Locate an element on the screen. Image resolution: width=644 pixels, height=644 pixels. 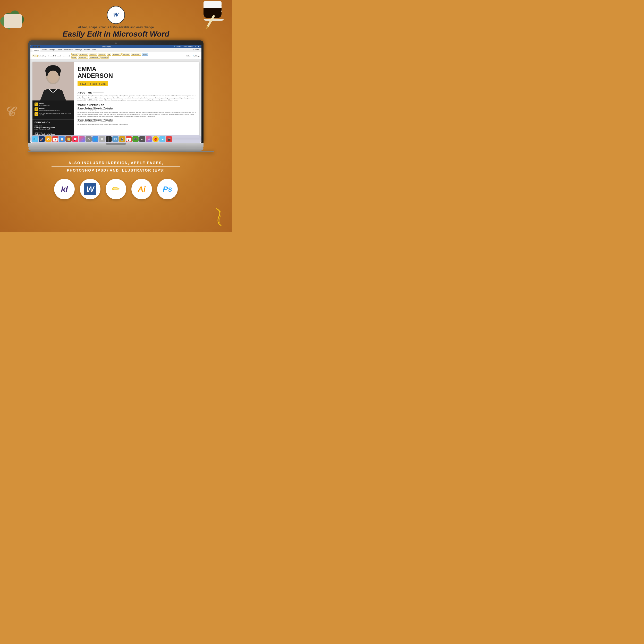
dock-book: 📒 is located at coordinates (69, 139).